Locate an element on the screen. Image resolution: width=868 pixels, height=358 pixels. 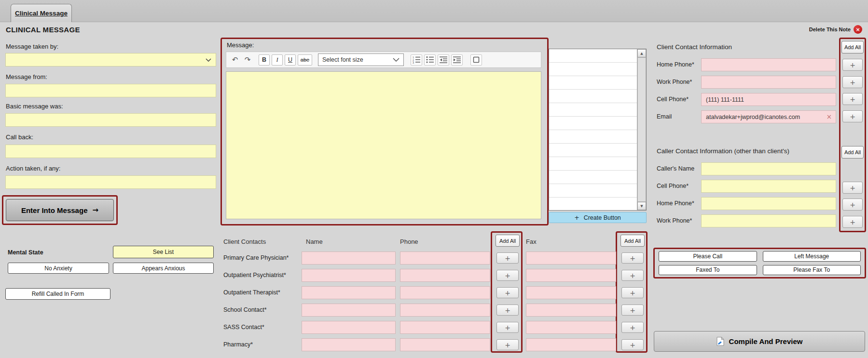
field-label-action-taken: Action taken, if any: is located at coordinates (33, 169).